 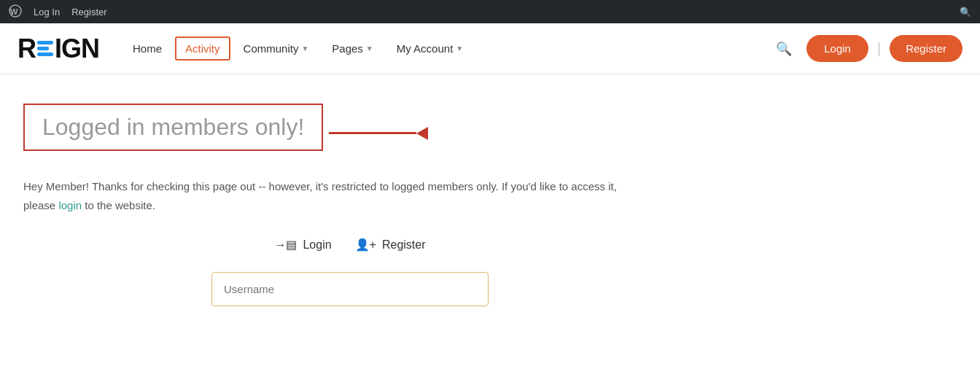 What do you see at coordinates (391, 245) in the screenshot?
I see `register-action-button: 👤+ Register` at bounding box center [391, 245].